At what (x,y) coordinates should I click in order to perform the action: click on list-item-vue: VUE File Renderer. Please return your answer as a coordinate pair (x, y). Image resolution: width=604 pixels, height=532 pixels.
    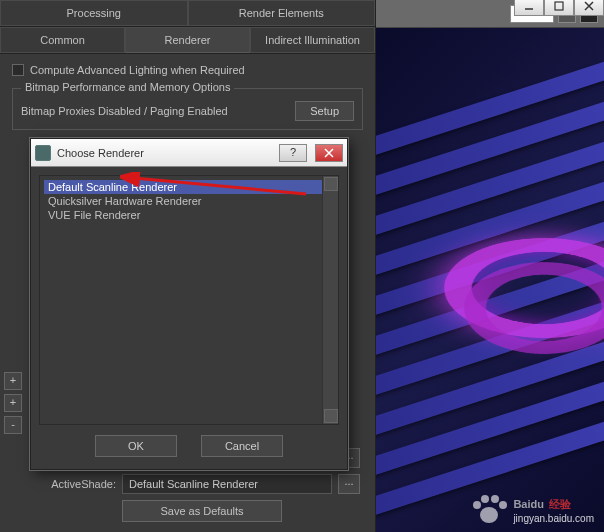
    Looking at the image, I should click on (189, 215).